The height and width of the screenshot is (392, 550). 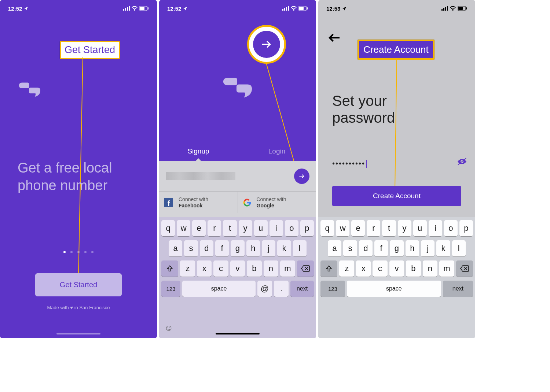 I want to click on connect-google-button: Connect with Google, so click(x=277, y=202).